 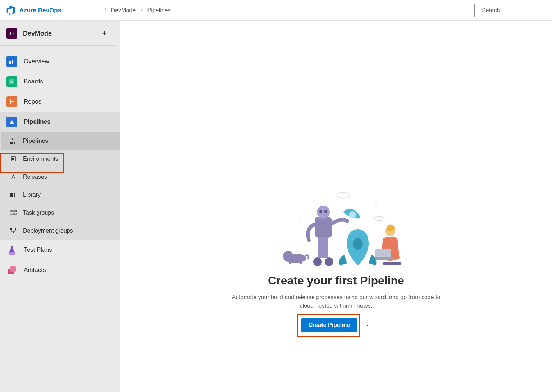 I want to click on sidebar-item-overview: Overview, so click(x=60, y=61).